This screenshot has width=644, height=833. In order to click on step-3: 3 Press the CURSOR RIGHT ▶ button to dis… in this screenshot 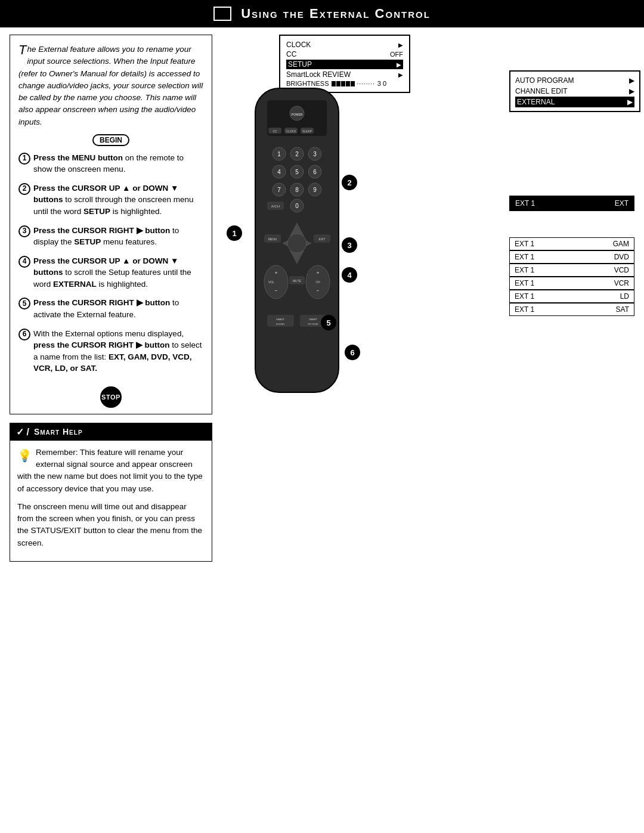, I will do `click(111, 236)`.